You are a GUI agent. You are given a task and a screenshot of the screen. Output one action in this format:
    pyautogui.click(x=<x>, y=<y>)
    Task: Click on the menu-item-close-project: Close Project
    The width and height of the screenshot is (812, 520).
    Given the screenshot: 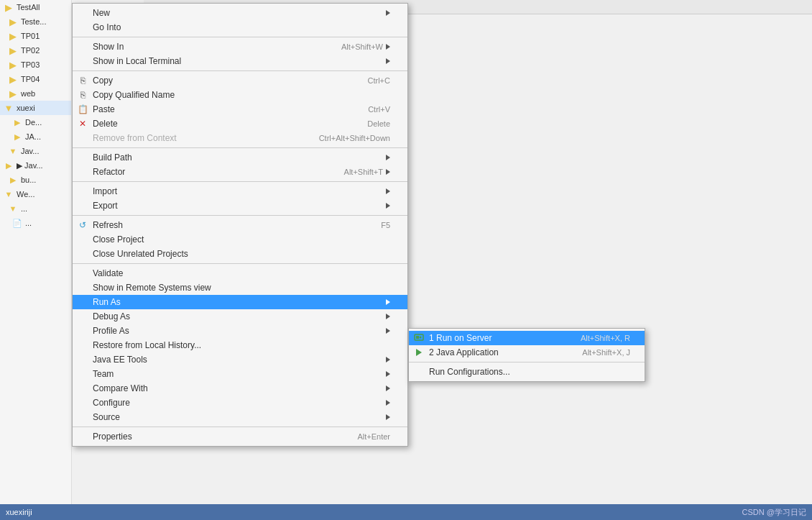 What is the action you would take?
    pyautogui.click(x=240, y=240)
    